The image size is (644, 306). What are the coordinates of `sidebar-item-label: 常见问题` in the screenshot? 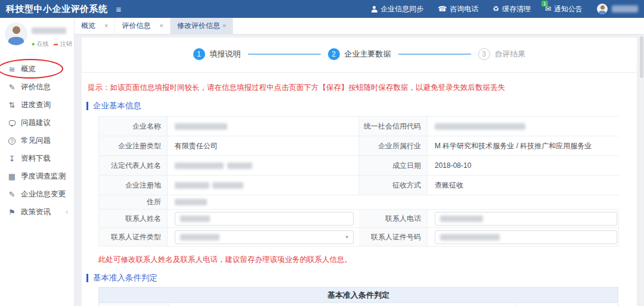 It's located at (36, 140).